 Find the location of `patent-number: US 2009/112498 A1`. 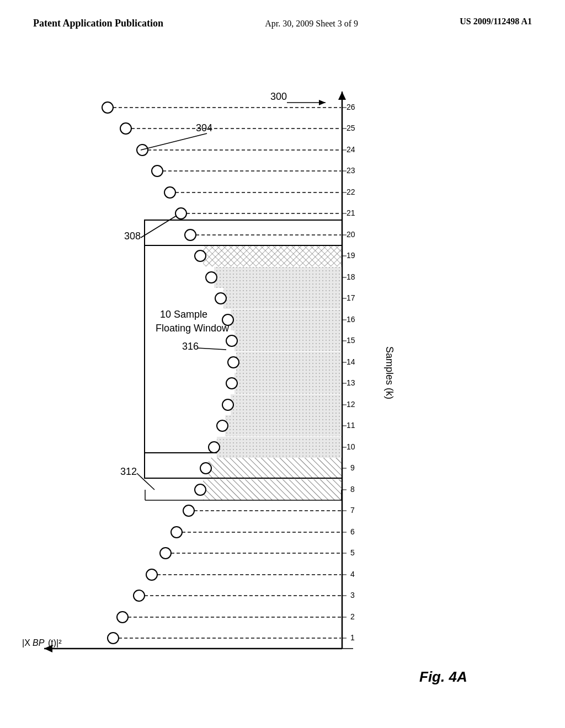

patent-number: US 2009/112498 A1 is located at coordinates (495, 22).